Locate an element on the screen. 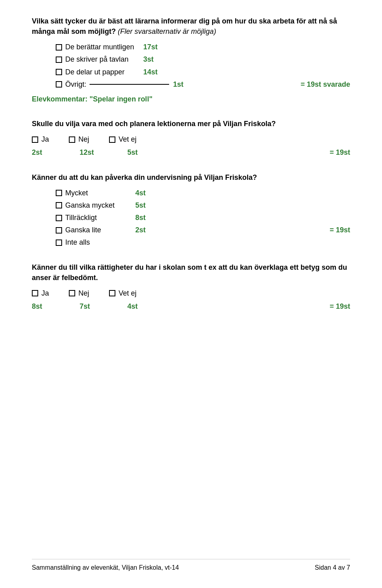 This screenshot has width=382, height=588. question-2-block: Skulle du vilja vara med och planera lek… is located at coordinates (191, 138).